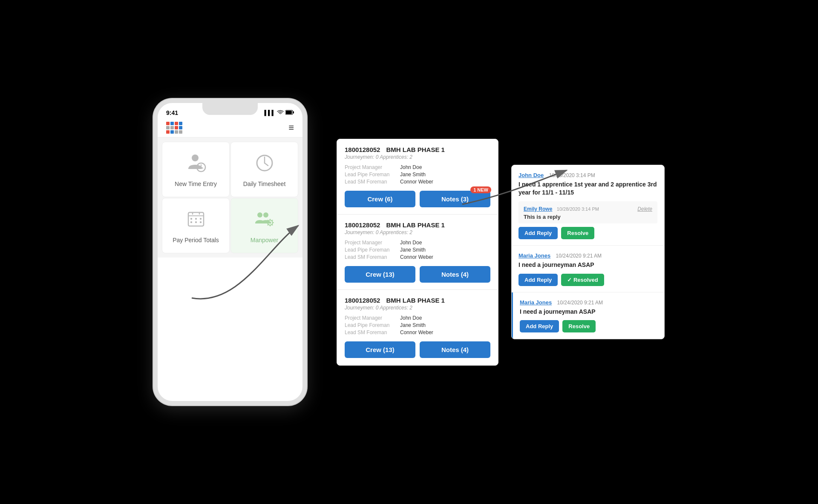  Describe the element at coordinates (582, 280) in the screenshot. I see `resolved-button-2: ✓ Resolved` at that location.